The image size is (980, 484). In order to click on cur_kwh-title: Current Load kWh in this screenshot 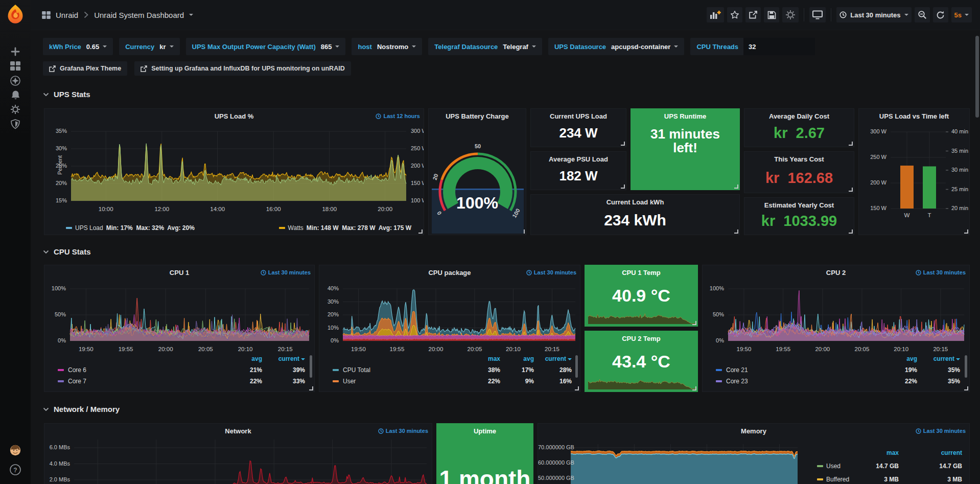, I will do `click(635, 202)`.